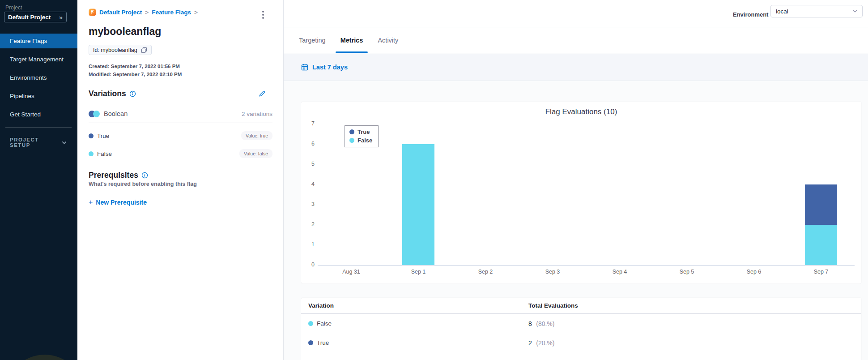 The width and height of the screenshot is (868, 360). What do you see at coordinates (418, 272) in the screenshot?
I see `x-axis-label: Sep 1` at bounding box center [418, 272].